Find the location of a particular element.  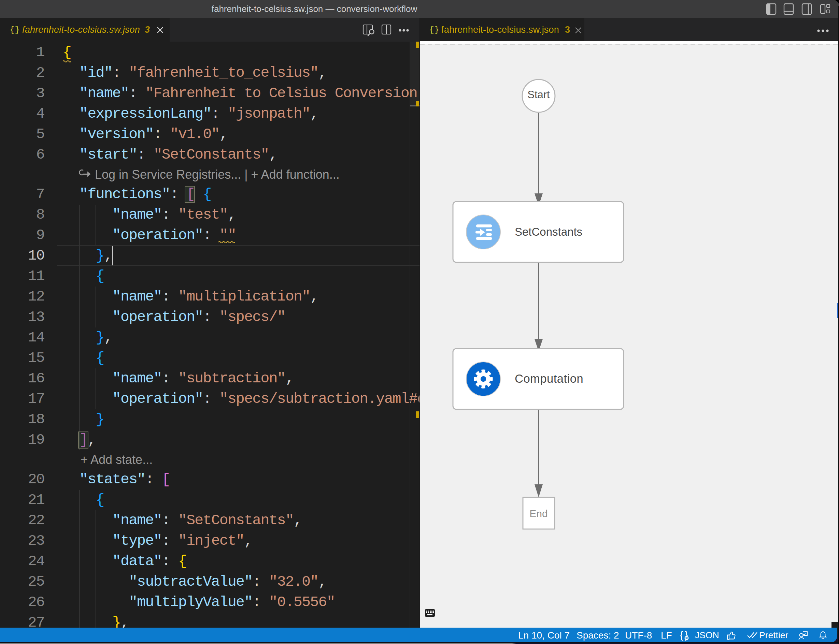

svg-text: Start is located at coordinates (539, 94).